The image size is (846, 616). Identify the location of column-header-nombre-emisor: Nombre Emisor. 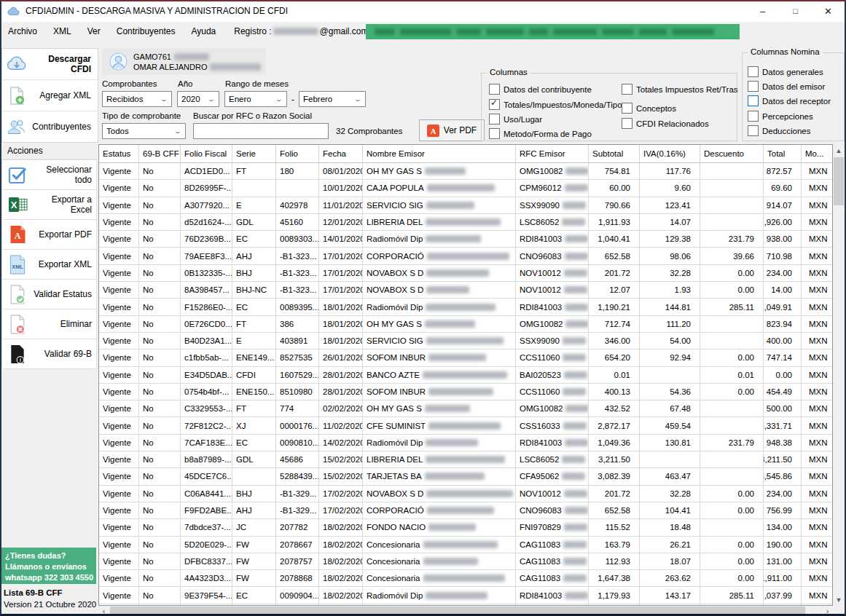
(439, 154).